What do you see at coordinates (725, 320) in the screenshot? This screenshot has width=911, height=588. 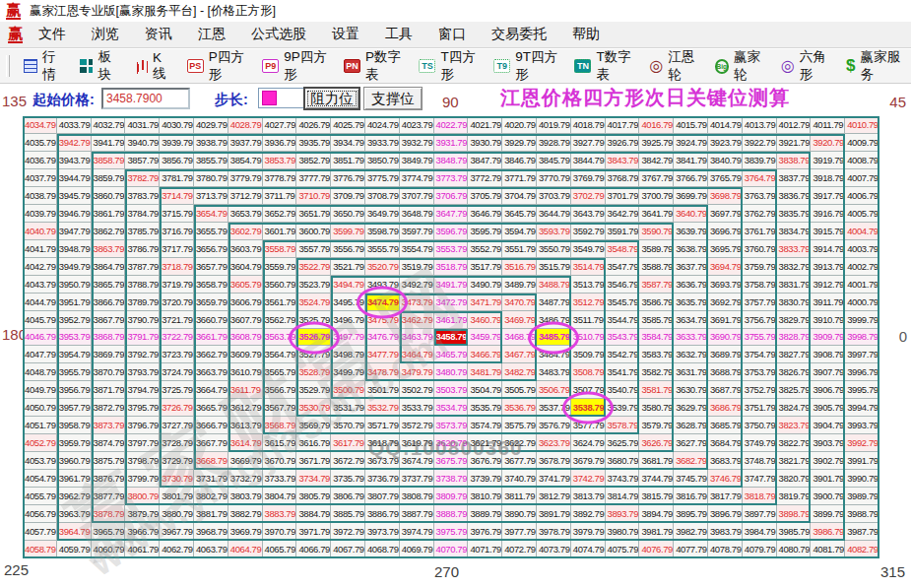 I see `price-cell: 3691.79` at bounding box center [725, 320].